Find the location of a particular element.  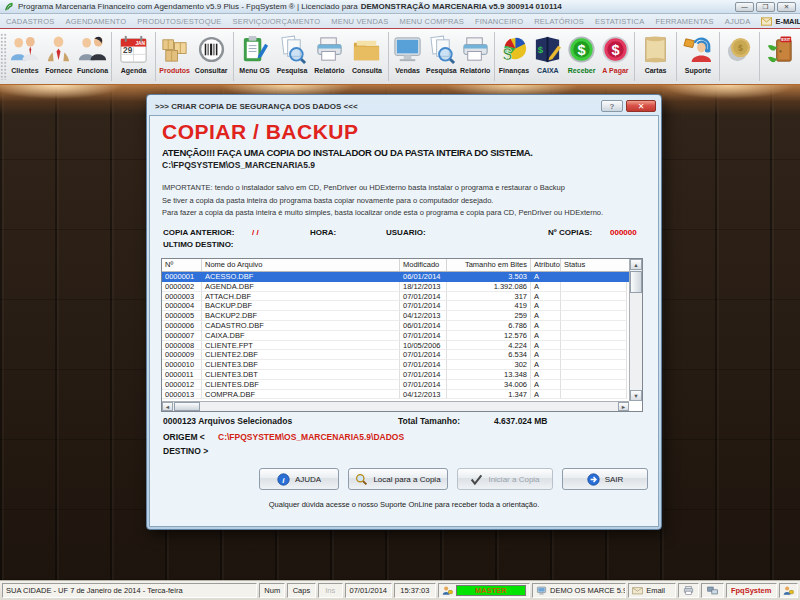

table-row: 0000006CADASTRO.DBF06/01/20146.786A is located at coordinates (402, 326).